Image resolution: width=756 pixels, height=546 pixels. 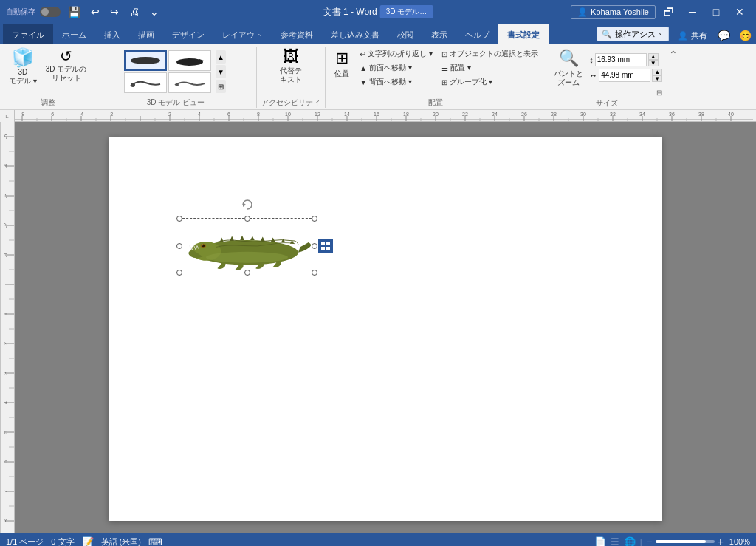 What do you see at coordinates (326, 246) in the screenshot?
I see `layout-options-icon` at bounding box center [326, 246].